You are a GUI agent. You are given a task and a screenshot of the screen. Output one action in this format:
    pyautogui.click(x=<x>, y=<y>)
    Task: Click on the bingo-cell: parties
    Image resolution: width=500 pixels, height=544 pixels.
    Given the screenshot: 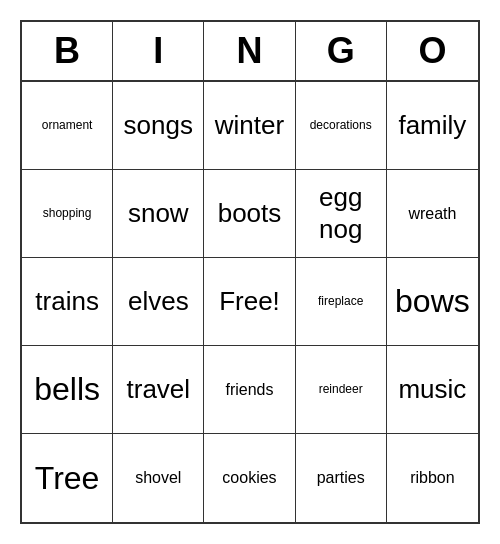 What is the action you would take?
    pyautogui.click(x=342, y=478)
    